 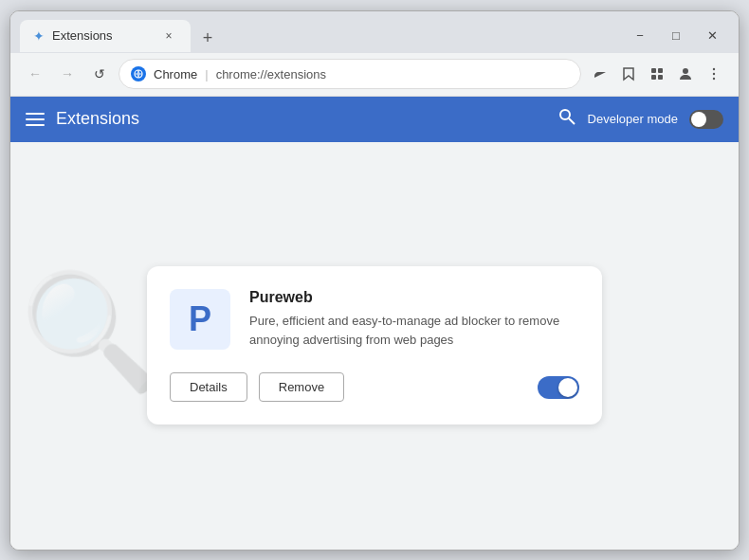 What do you see at coordinates (102, 36) in the screenshot?
I see `tab-title: Extensions` at bounding box center [102, 36].